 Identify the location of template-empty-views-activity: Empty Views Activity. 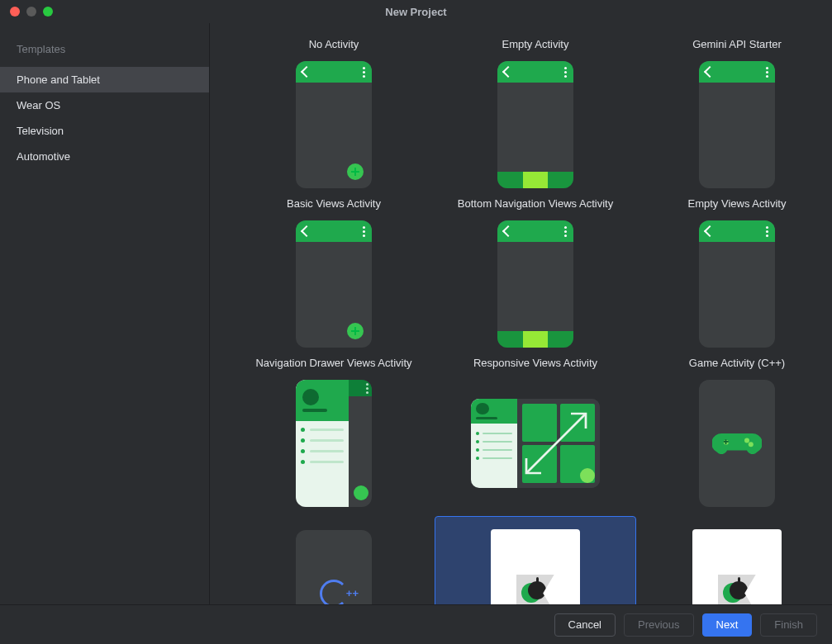
(734, 272).